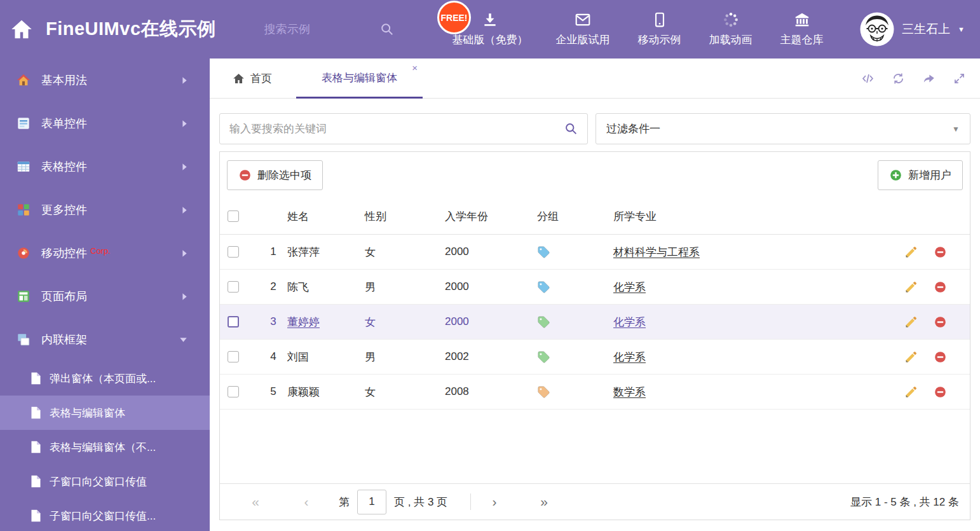 Image resolution: width=980 pixels, height=531 pixels. I want to click on row-name: 董婷婷, so click(326, 322).